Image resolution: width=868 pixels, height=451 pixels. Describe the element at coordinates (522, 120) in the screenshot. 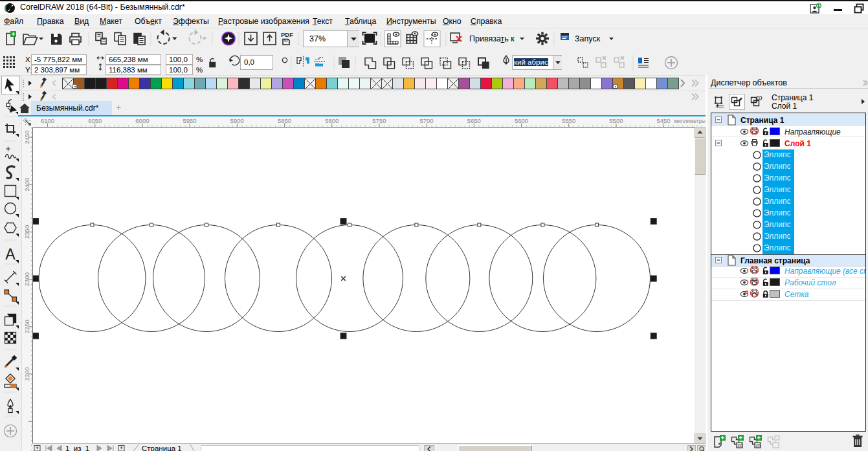

I see `svg-text: 5600` at that location.